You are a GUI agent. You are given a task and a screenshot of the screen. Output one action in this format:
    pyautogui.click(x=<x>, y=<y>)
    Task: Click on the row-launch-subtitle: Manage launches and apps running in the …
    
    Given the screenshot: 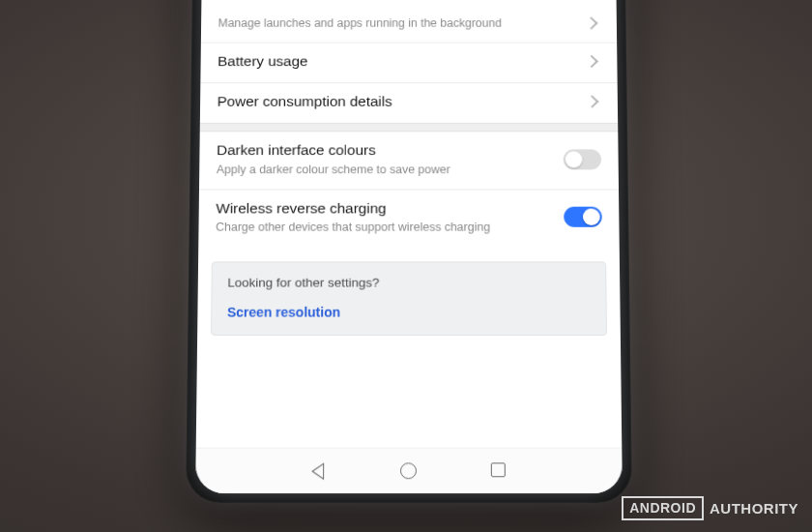 What is the action you would take?
    pyautogui.click(x=398, y=23)
    